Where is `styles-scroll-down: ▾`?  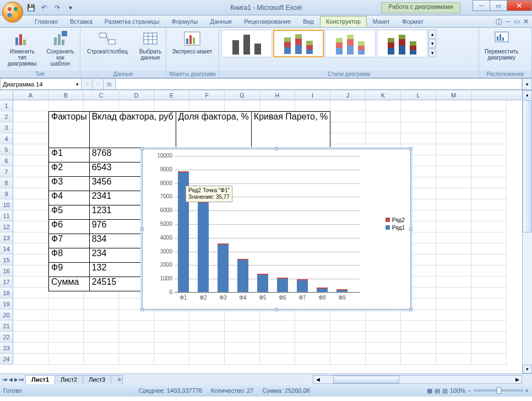 styles-scroll-down: ▾ is located at coordinates (432, 44).